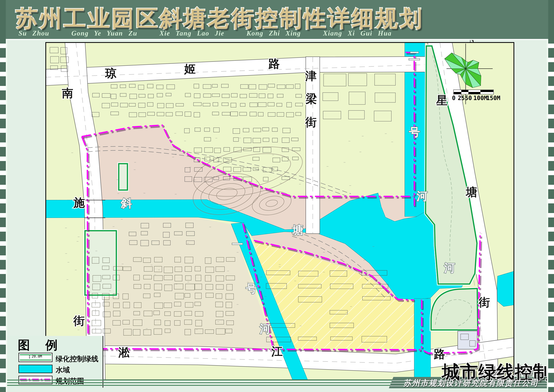 This screenshot has height=392, width=554. What do you see at coordinates (493, 98) in the screenshot?
I see `scale-tick: 150M` at bounding box center [493, 98].